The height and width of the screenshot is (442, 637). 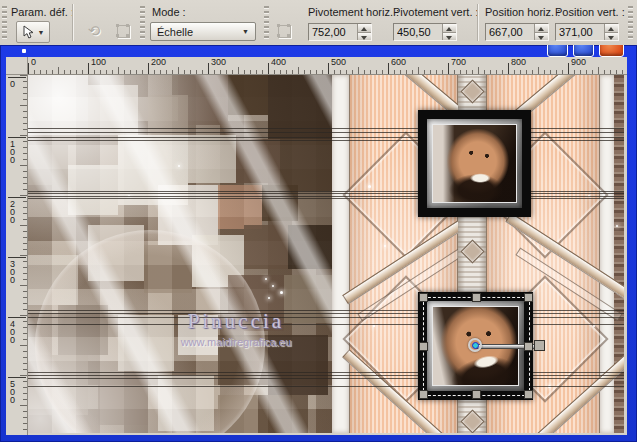 What do you see at coordinates (540, 346) in the screenshot?
I see `rotation-handle` at bounding box center [540, 346].